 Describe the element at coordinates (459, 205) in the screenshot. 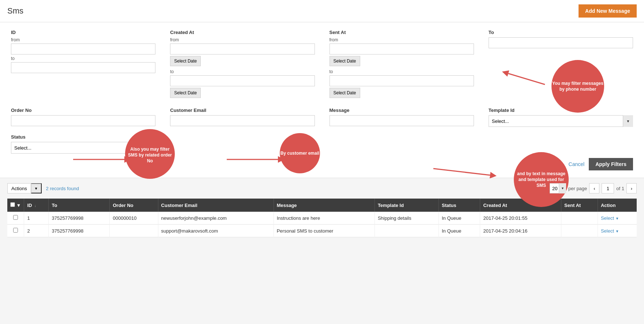

I see `th-status: Status` at that location.